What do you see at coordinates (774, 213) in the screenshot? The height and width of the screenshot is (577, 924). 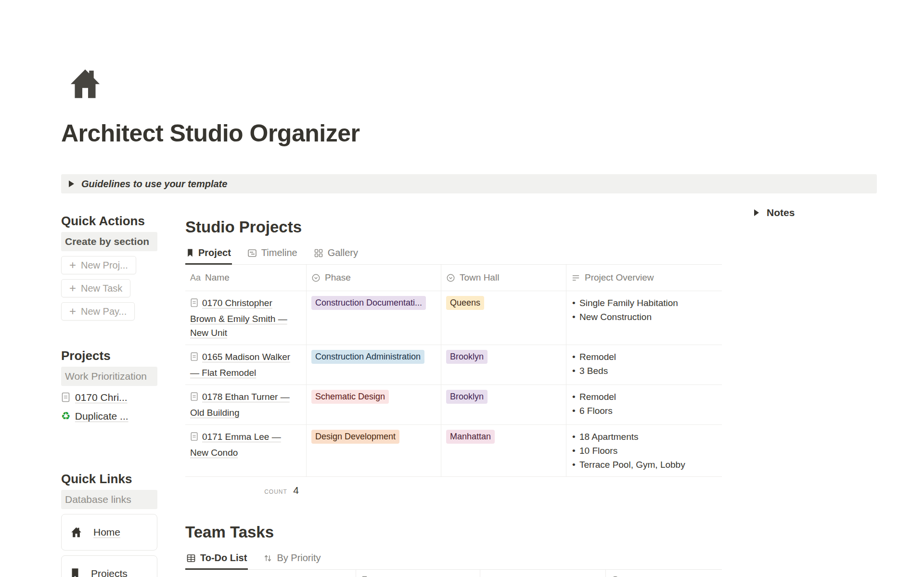 I see `notes-toggle: Notes` at bounding box center [774, 213].